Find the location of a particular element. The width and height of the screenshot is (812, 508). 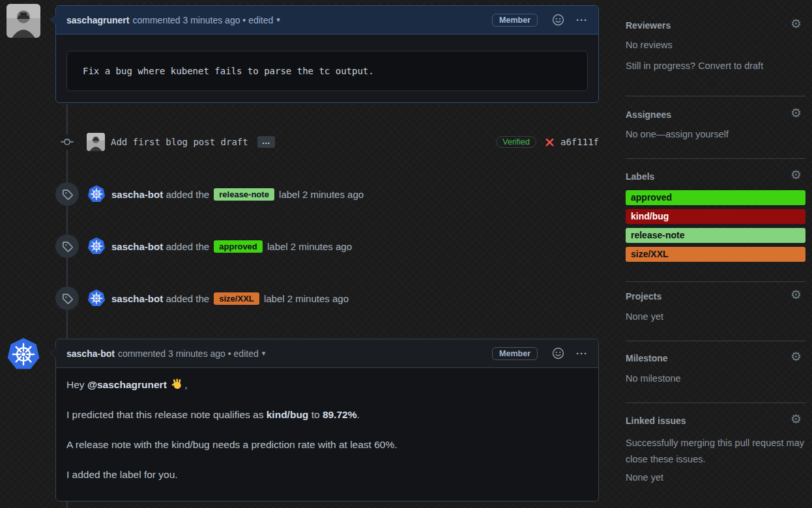

milestone-empty: No milestone is located at coordinates (716, 378).